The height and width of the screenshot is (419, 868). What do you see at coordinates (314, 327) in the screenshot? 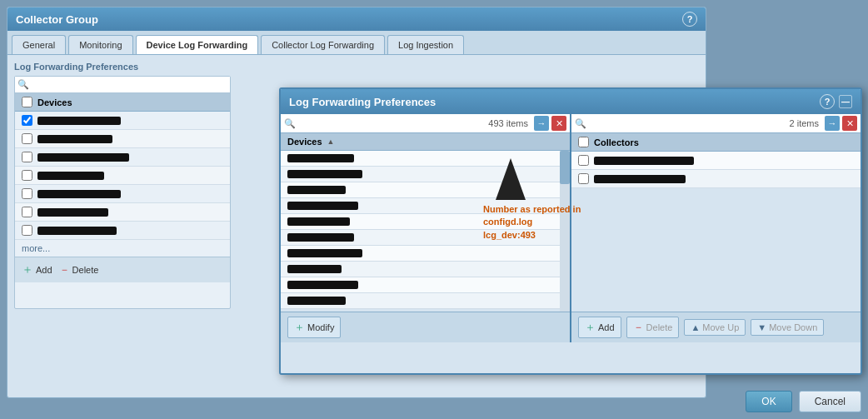
I see `modify-button: ＋ Modify` at bounding box center [314, 327].